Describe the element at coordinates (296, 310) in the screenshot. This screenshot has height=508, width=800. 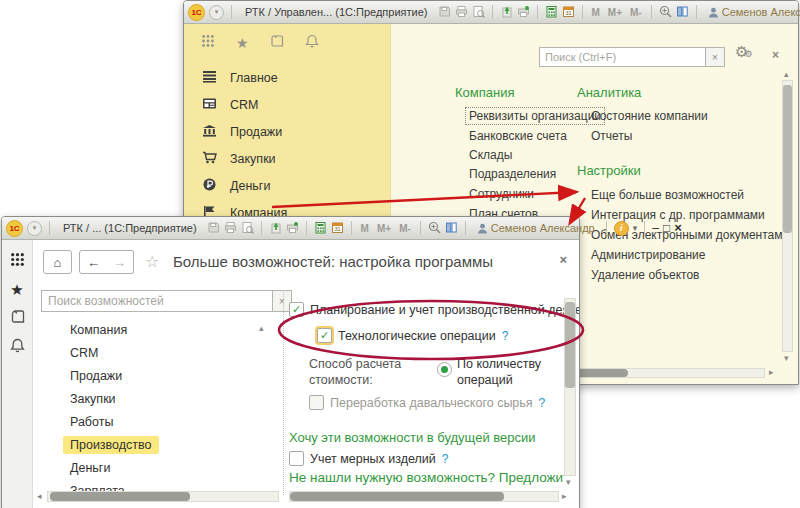
I see `checkbox-checked-icon: ✓` at that location.